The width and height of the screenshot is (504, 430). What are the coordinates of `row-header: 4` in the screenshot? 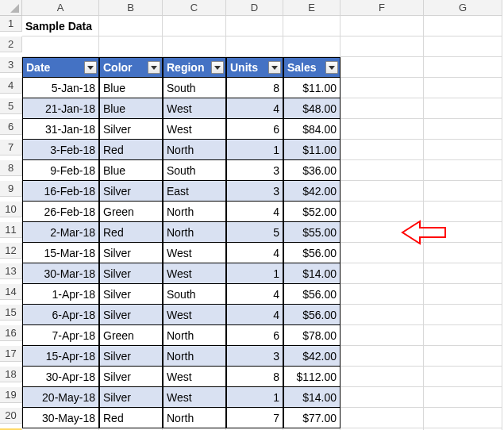 It's located at (11, 86).